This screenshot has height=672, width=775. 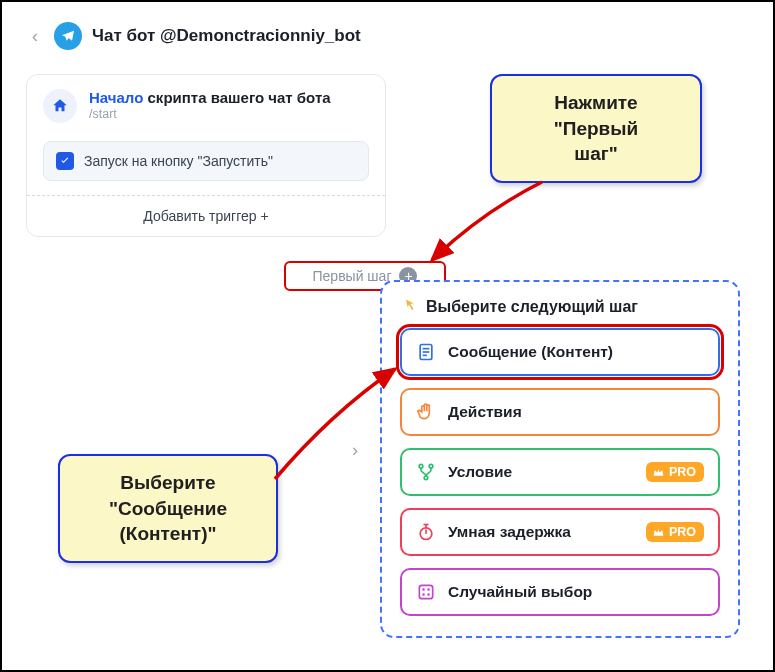 I want to click on stopwatch-icon, so click(x=426, y=532).